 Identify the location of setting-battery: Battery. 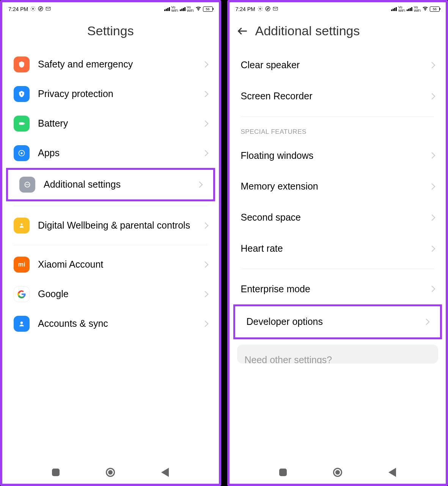
(111, 124).